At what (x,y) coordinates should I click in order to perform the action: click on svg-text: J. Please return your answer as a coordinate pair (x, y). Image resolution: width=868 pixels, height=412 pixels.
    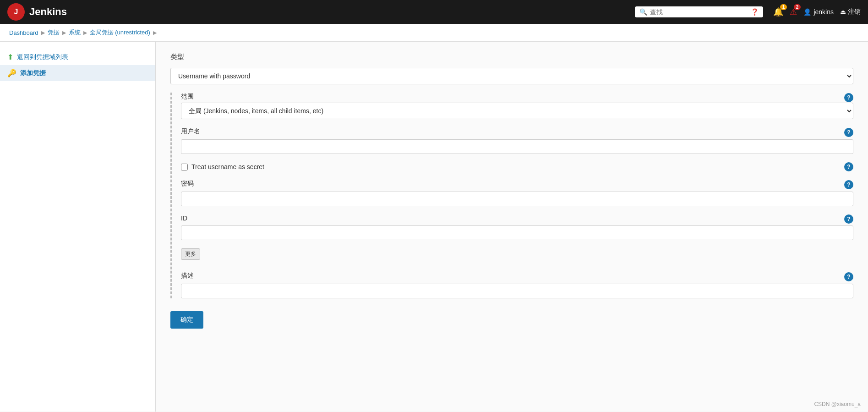
    Looking at the image, I should click on (16, 12).